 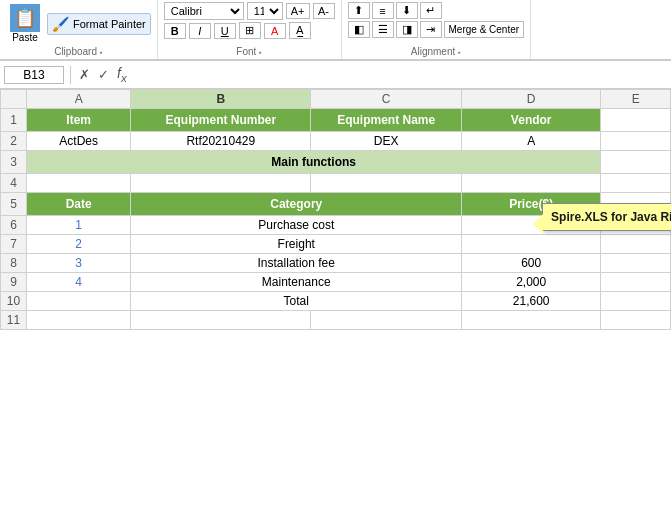 What do you see at coordinates (532, 264) in the screenshot?
I see `cell-d8: 600` at bounding box center [532, 264].